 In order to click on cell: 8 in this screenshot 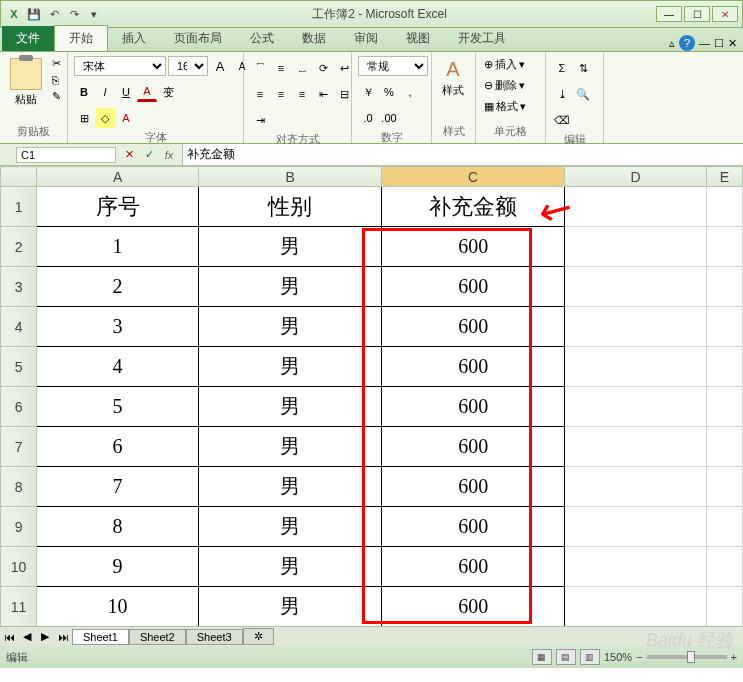, I will do `click(118, 527)`.